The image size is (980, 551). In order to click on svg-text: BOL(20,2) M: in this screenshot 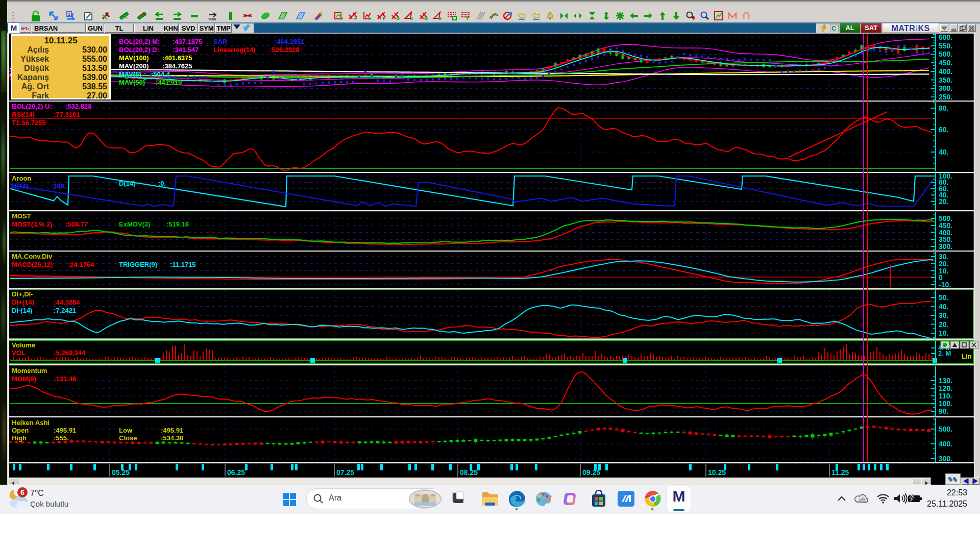, I will do `click(139, 42)`.